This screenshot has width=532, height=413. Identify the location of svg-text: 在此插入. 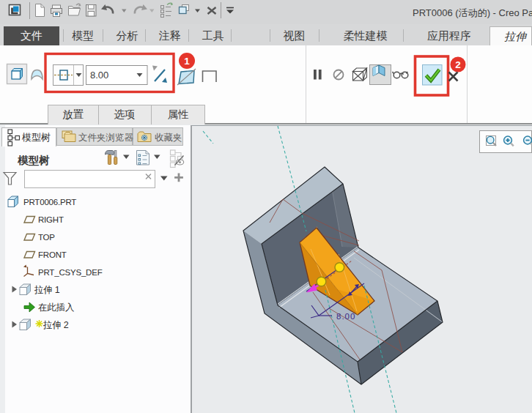
(56, 308).